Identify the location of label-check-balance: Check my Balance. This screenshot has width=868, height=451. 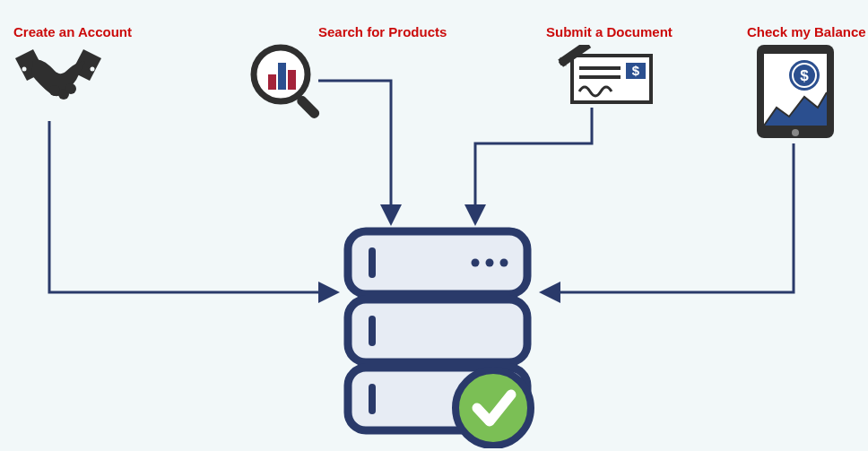
(807, 32).